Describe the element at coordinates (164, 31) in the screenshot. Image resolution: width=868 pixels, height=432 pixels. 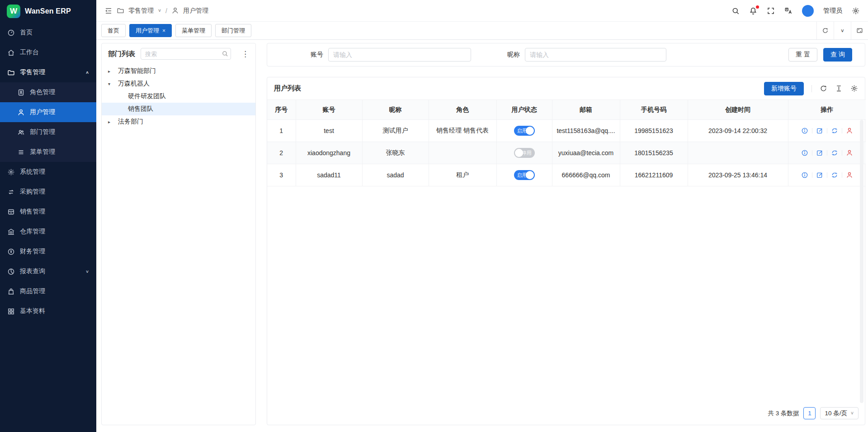
I see `close-icon: ×` at that location.